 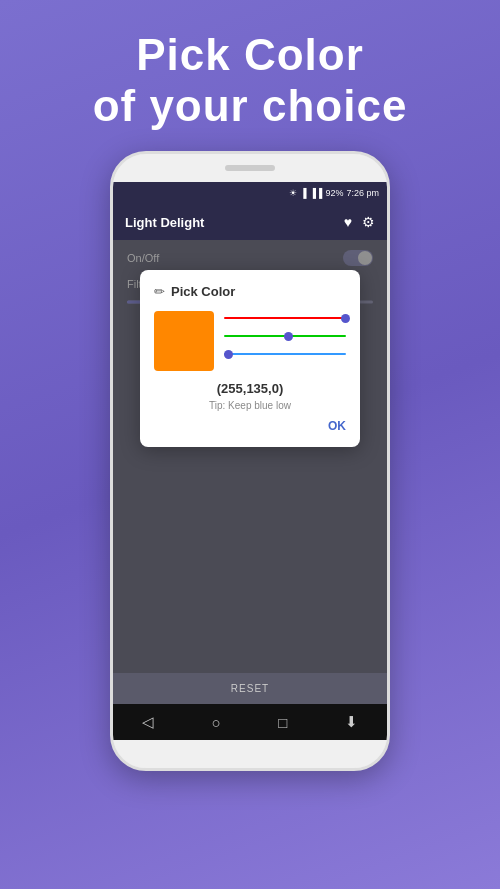 What do you see at coordinates (346, 318) in the screenshot?
I see `red-thumb` at bounding box center [346, 318].